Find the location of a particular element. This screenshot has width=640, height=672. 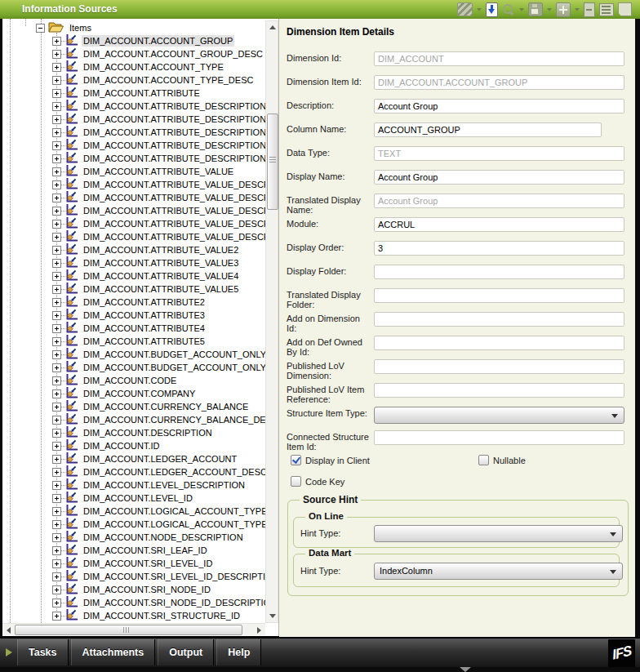

tree-item: DIM_ACCOUNT.ACCOUNT_TYPE is located at coordinates (134, 67).